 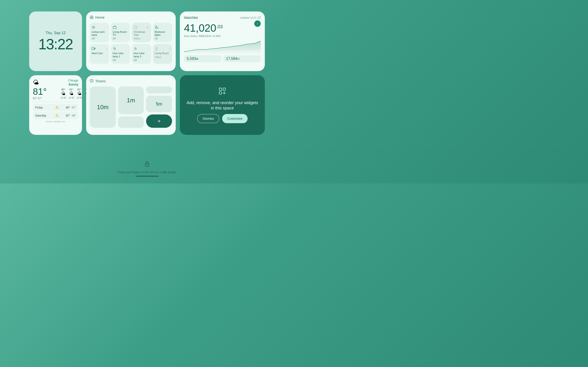 What do you see at coordinates (57, 116) in the screenshot?
I see `saturday-icon: ⛅` at bounding box center [57, 116].